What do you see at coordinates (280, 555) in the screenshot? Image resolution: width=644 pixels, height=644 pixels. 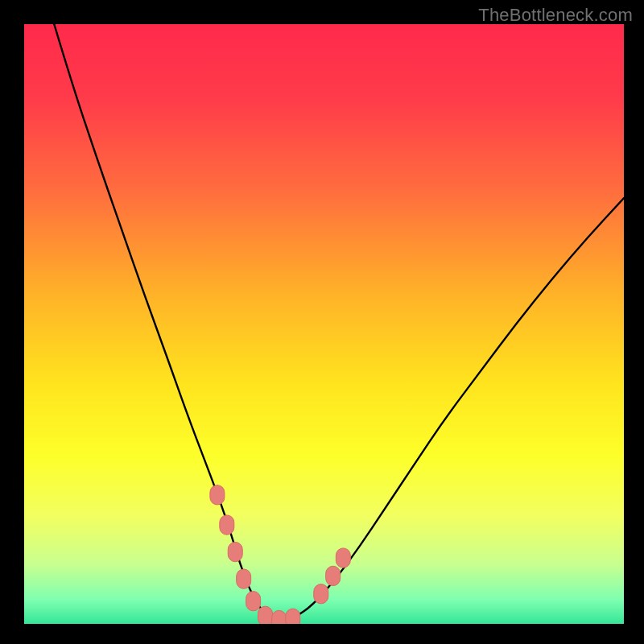 I see `curve-markers` at bounding box center [280, 555].